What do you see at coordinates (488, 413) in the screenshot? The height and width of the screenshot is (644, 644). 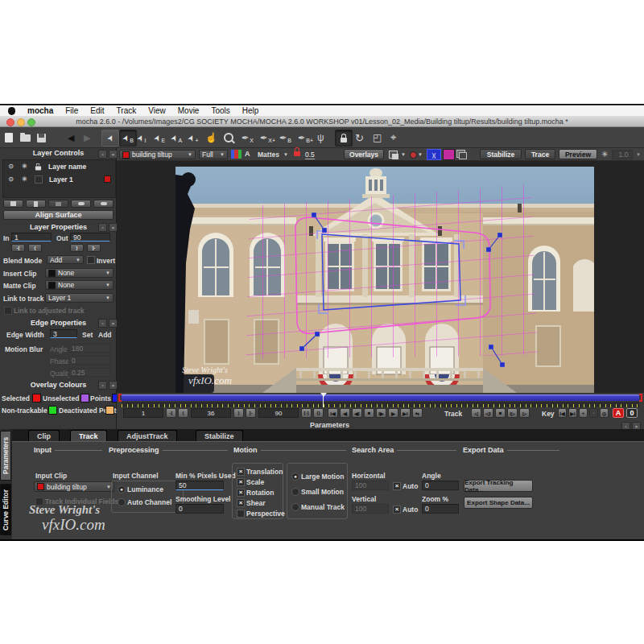 I see `track-back-frame-button: ◁I` at bounding box center [488, 413].